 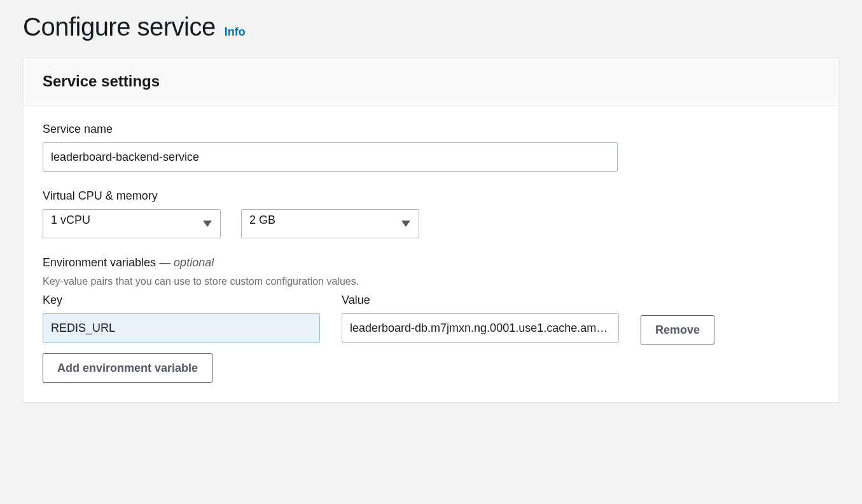 What do you see at coordinates (181, 300) in the screenshot?
I see `env-key-header: Key` at bounding box center [181, 300].